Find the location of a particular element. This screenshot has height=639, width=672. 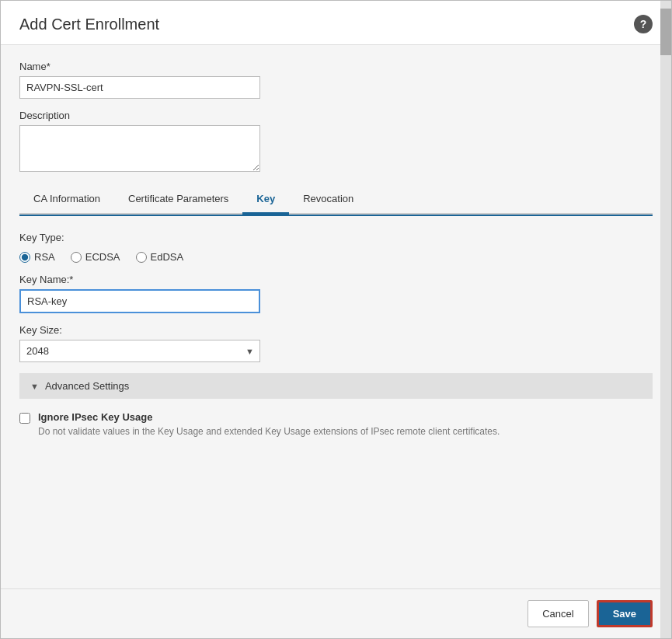

dialog-header: Add Cert Enrollment ? is located at coordinates (336, 23).